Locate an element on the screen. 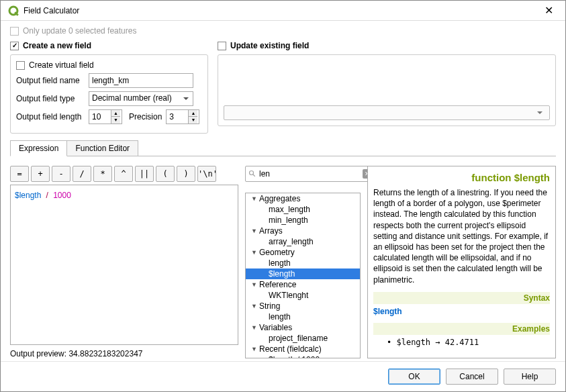 Image resolution: width=566 pixels, height=392 pixels. tree-item: min_length is located at coordinates (303, 220).